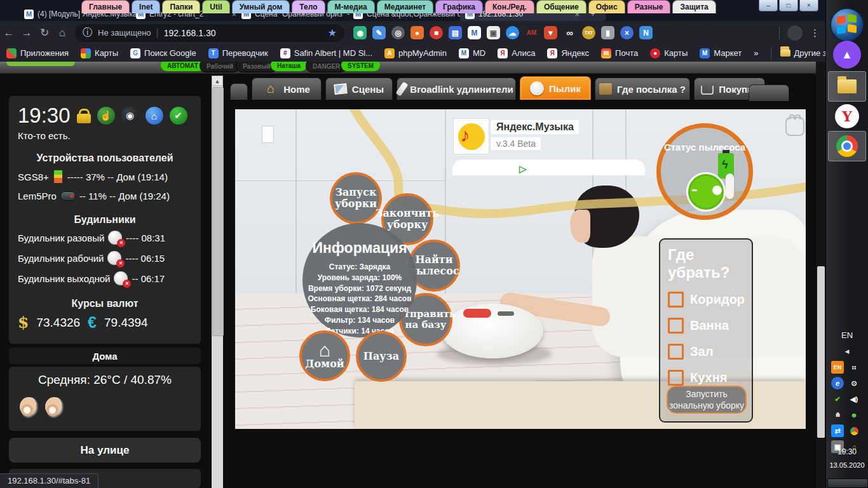 The height and width of the screenshot is (488, 868). I want to click on bookmark-yandex: Я Яндекс, so click(568, 53).